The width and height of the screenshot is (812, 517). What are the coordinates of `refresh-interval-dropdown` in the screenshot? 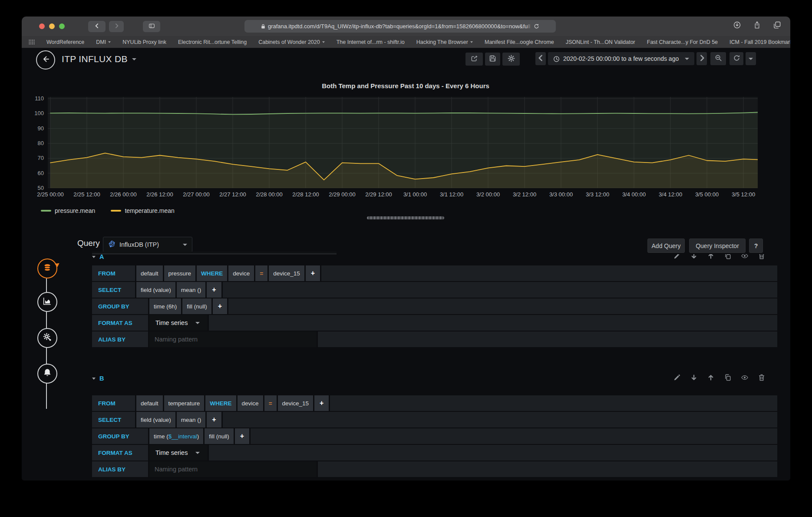 It's located at (751, 59).